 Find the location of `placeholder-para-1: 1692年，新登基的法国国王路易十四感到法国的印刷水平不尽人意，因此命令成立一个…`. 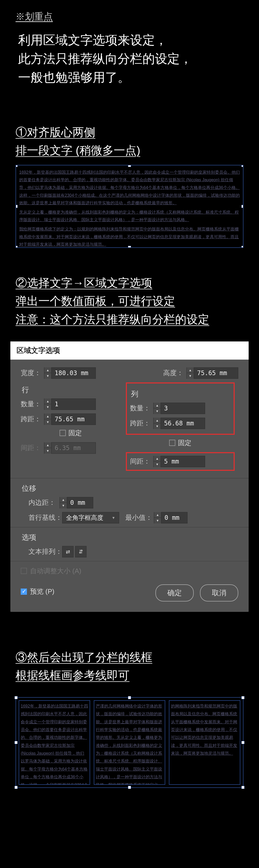

placeholder-para-1: 1692年，新登基的法国国王路易十四感到法国的印刷水平不尽人意，因此命令成立一个… is located at coordinates (129, 188).